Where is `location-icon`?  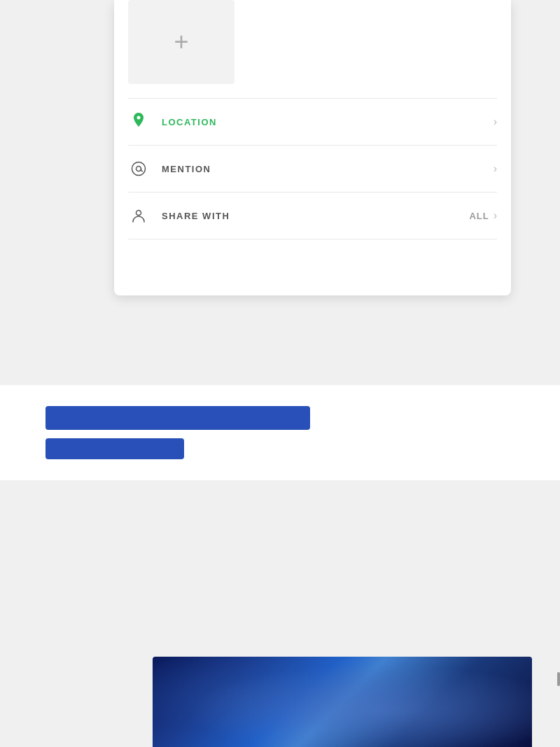
location-icon is located at coordinates (139, 122).